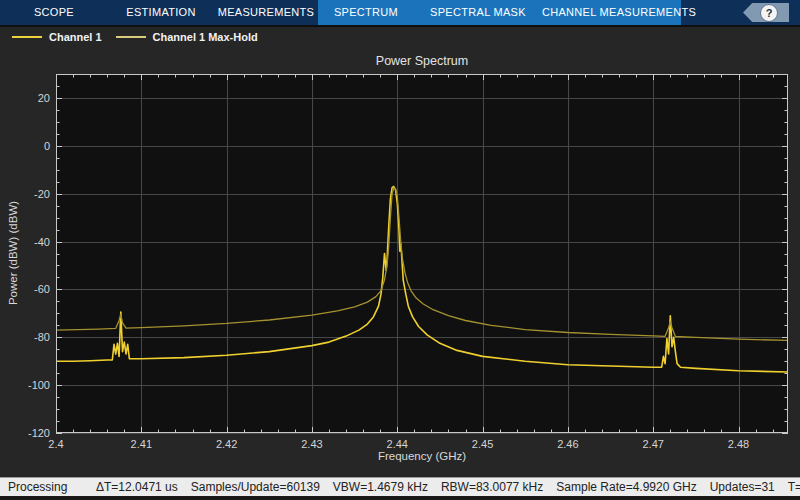  What do you see at coordinates (52, 487) in the screenshot?
I see `status-mode: Processing` at bounding box center [52, 487].